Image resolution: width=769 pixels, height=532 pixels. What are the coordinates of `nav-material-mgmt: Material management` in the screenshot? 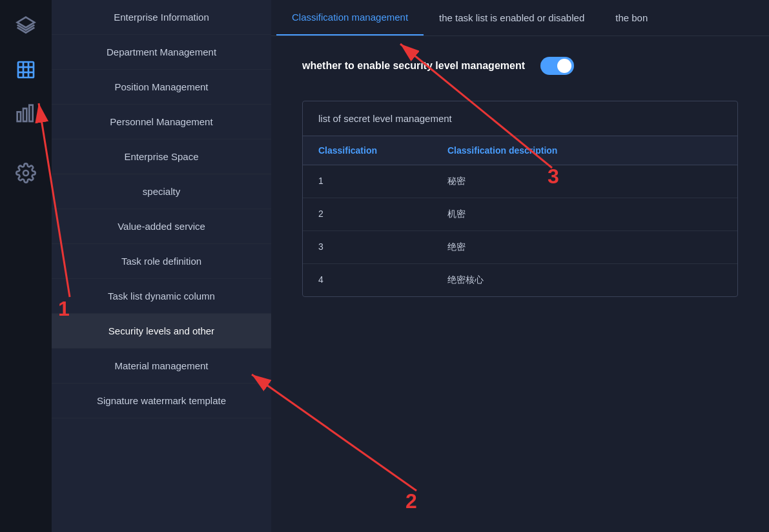 It's located at (161, 366).